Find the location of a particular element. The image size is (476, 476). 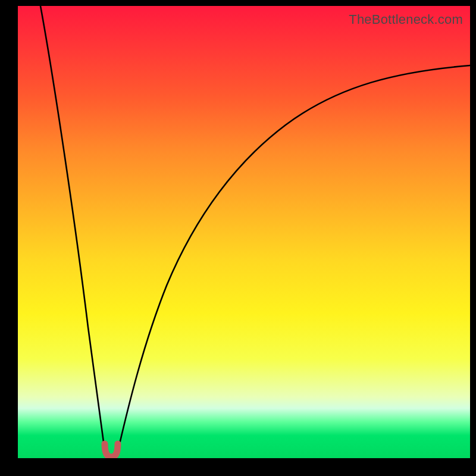

valley-marker is located at coordinates (111, 450).